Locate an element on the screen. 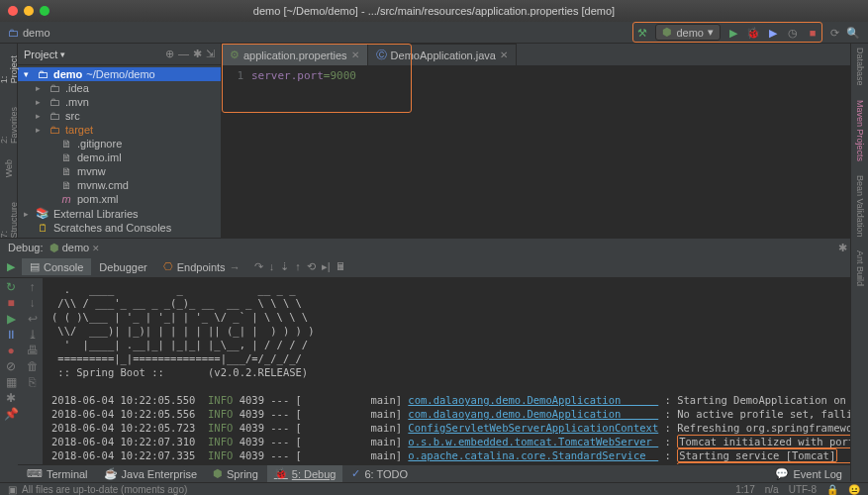 This screenshot has width=868, height=495. chevron-down-icon: ▾ is located at coordinates (63, 54).